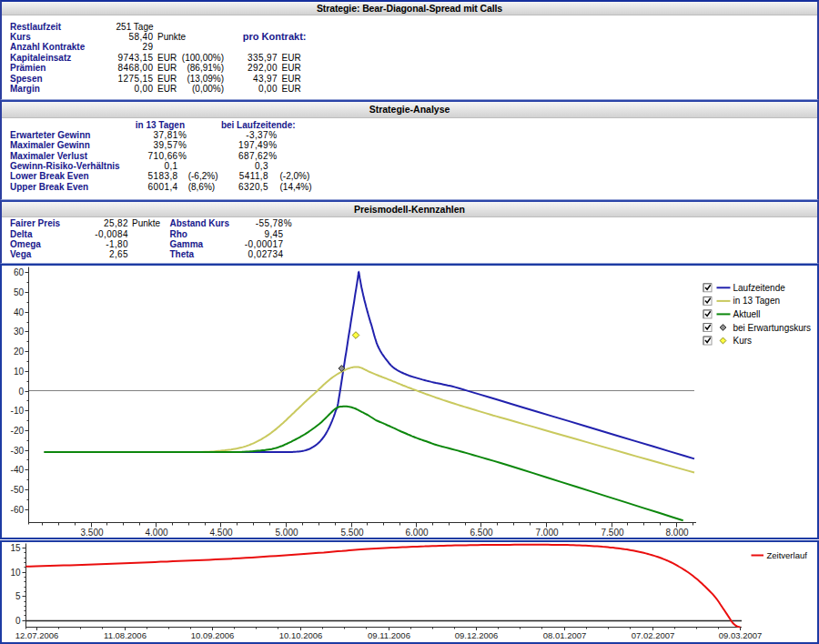  Describe the element at coordinates (788, 555) in the screenshot. I see `svg-text: Zeitverlauf` at that location.